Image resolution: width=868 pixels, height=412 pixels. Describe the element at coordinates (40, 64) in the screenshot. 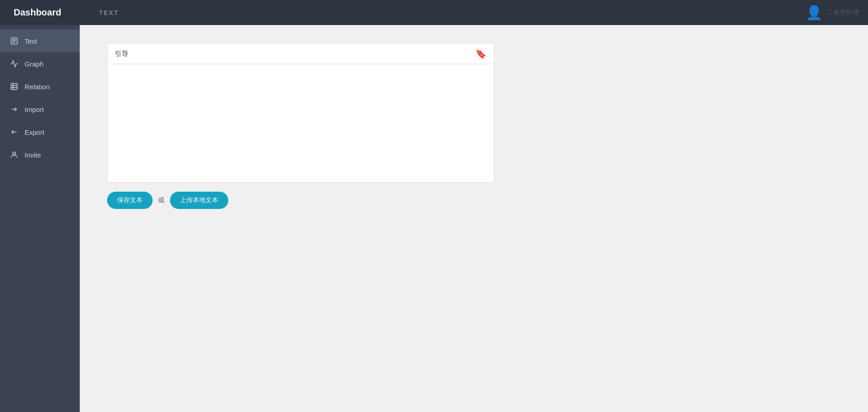

I see `sidebar-item-graph: Graph` at that location.